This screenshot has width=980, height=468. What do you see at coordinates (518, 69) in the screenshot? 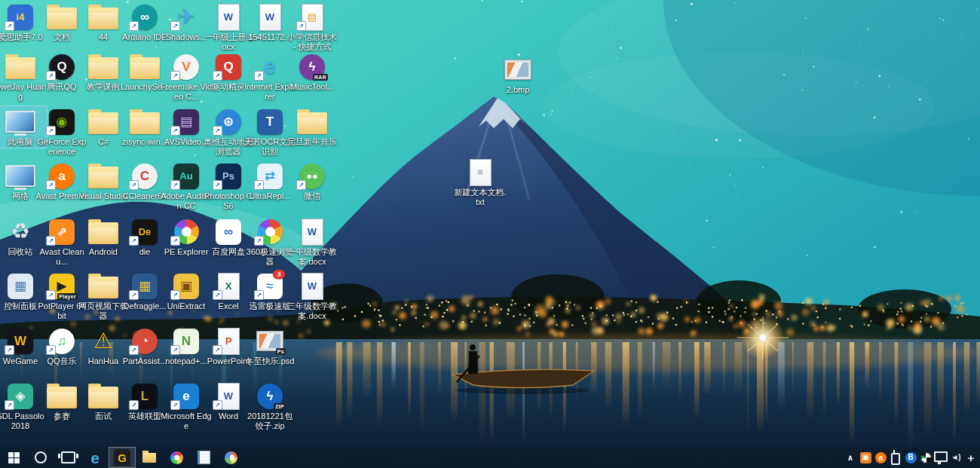
I see `image-thumbnail-icon` at bounding box center [518, 69].